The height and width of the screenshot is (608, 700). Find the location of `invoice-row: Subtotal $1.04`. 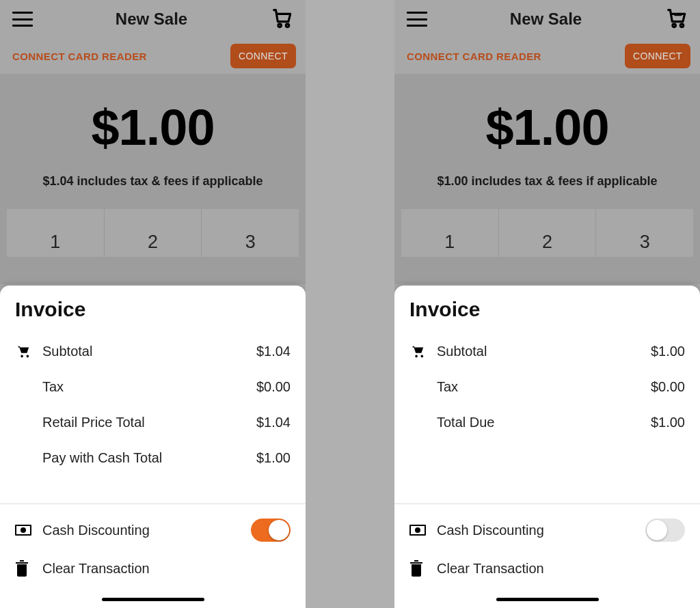

invoice-row: Subtotal $1.04 is located at coordinates (153, 351).